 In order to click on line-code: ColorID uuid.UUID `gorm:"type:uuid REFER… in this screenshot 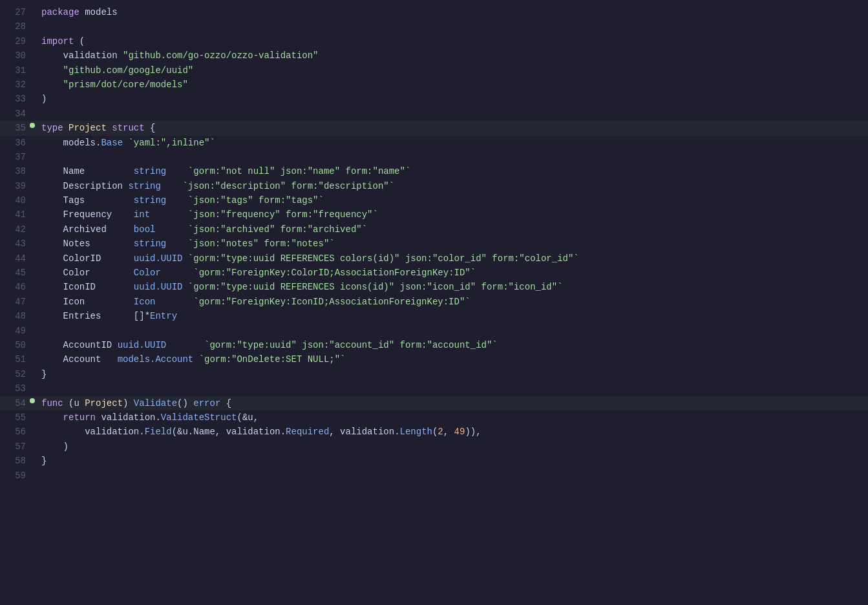, I will do `click(452, 259)`.